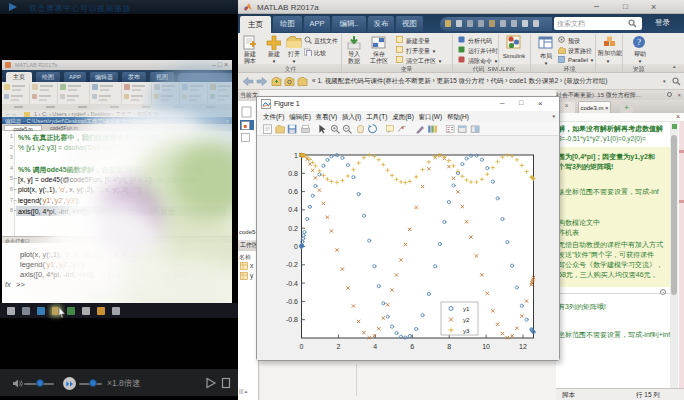 This screenshot has height=400, width=684. I want to click on svg-text: 0.6, so click(293, 192).